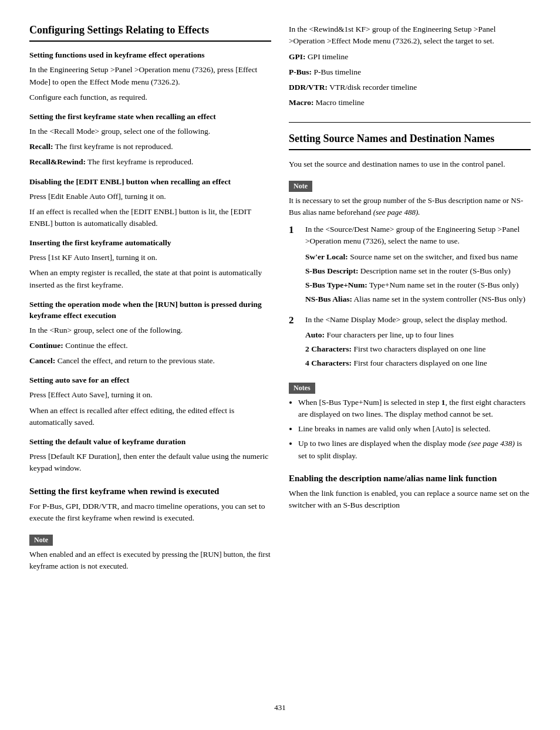  I want to click on sbustype-text: Type+Num name set in the router (S-Bus o…, so click(443, 285).